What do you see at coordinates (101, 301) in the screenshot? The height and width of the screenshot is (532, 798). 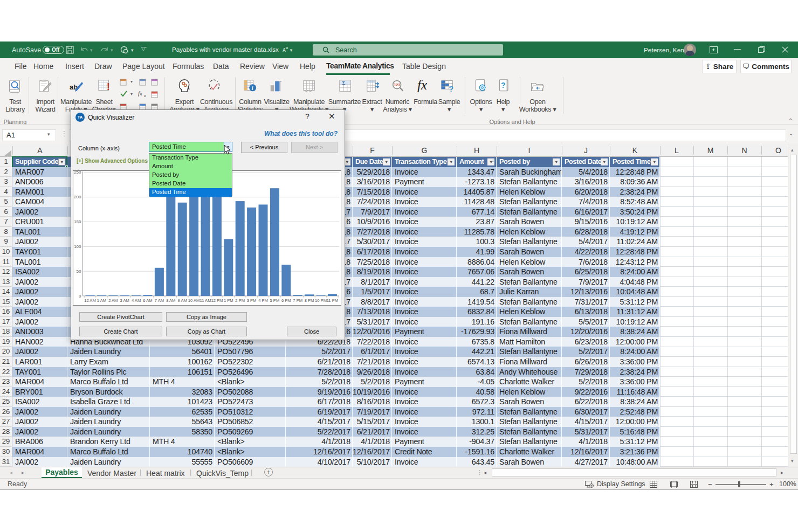 I see `svg-text: 1 AM` at bounding box center [101, 301].